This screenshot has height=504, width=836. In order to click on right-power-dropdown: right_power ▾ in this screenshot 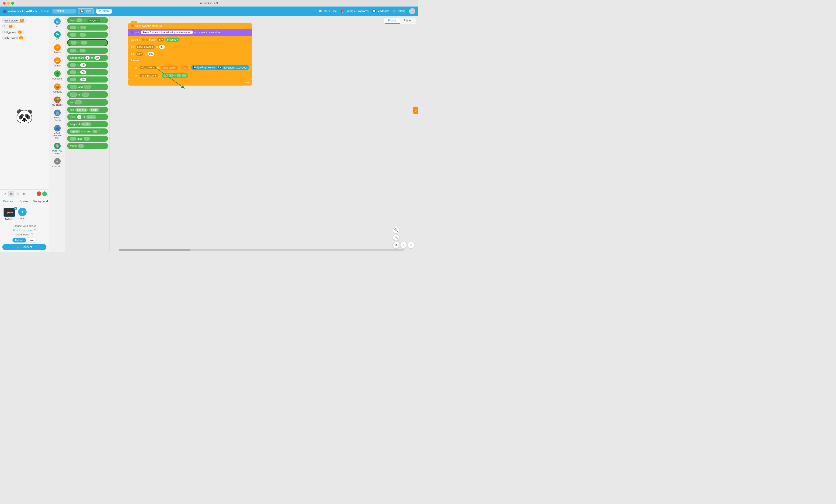, I will do `click(149, 76)`.